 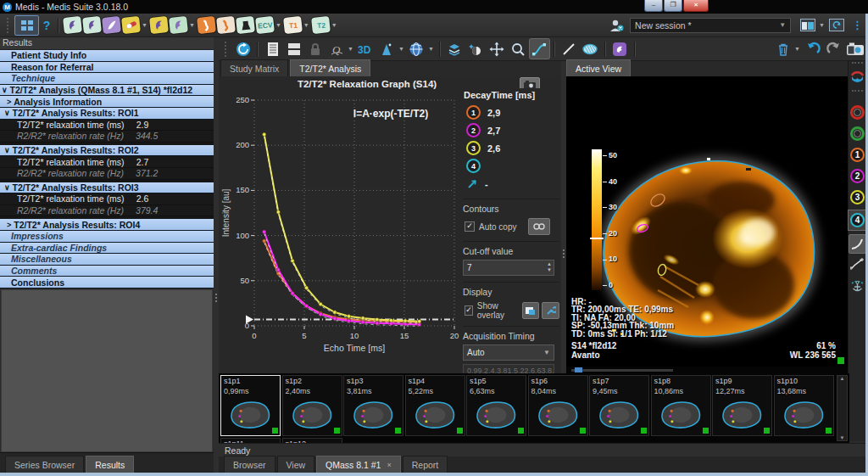 I want to click on tab-study-matrix: Study Matrix, so click(x=254, y=68).